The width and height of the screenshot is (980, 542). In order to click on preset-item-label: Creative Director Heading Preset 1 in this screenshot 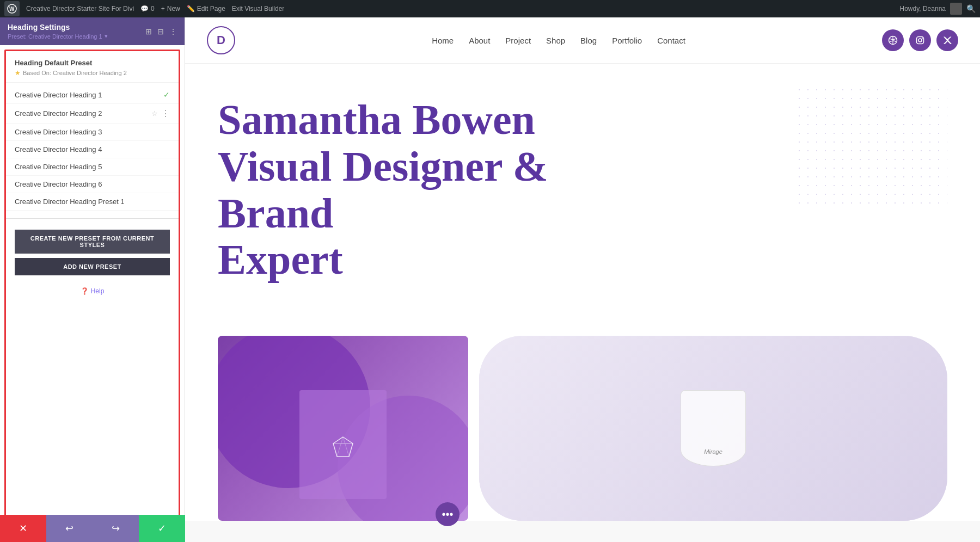, I will do `click(70, 201)`.